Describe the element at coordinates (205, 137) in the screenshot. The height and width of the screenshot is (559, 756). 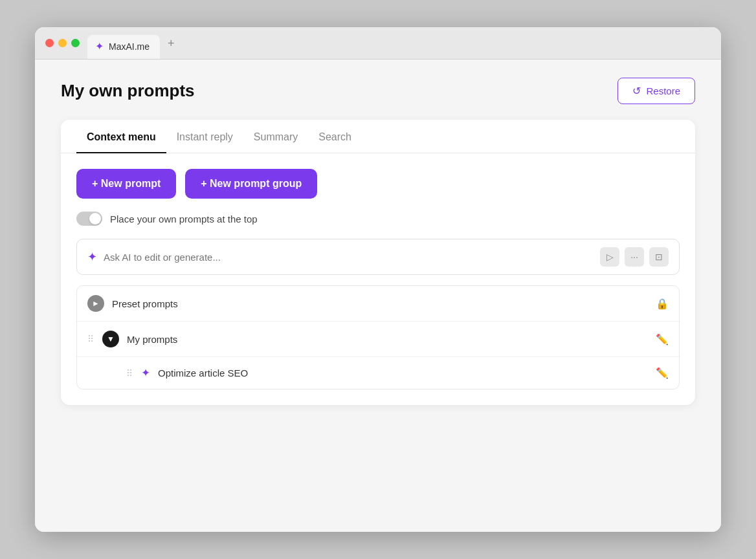
I see `tab-instant-reply: Instant reply` at that location.